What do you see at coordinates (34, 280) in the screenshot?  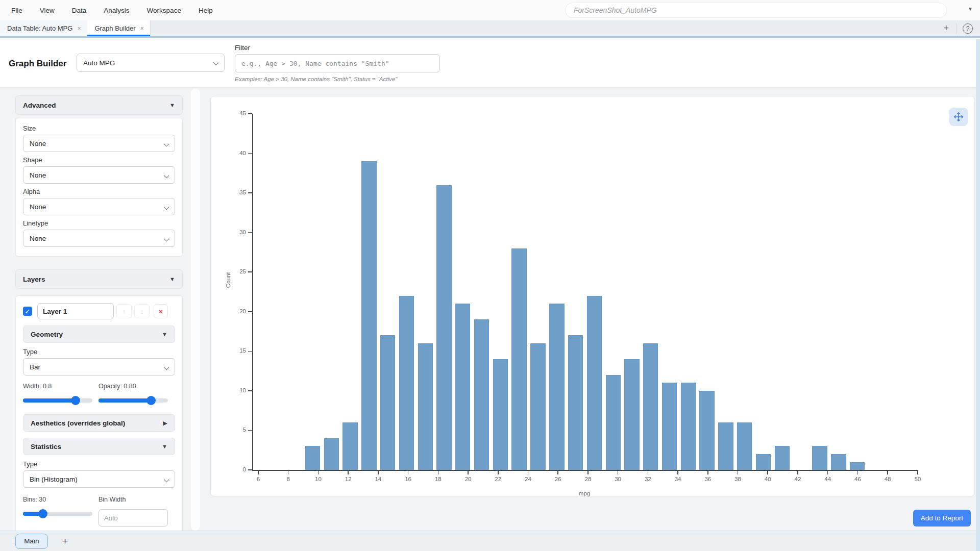 I see `layers-section-title: Layers` at bounding box center [34, 280].